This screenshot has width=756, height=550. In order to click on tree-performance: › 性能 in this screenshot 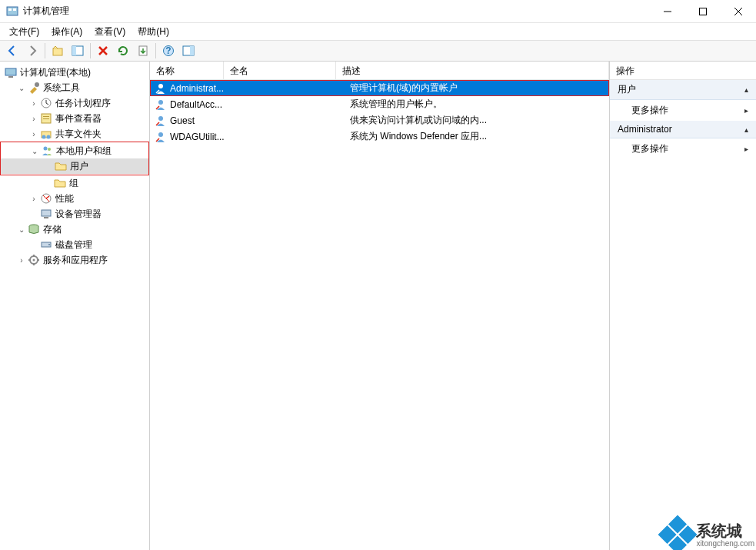, I will do `click(75, 198)`.